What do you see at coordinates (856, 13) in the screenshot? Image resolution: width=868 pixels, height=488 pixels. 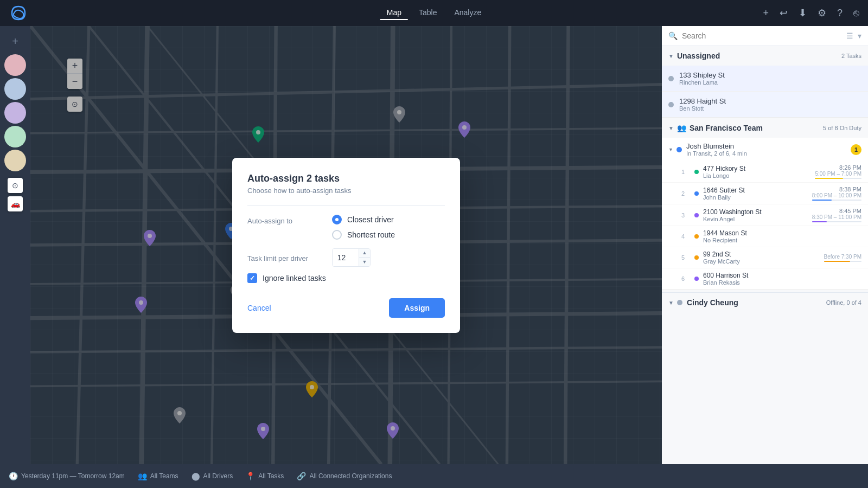 I see `exit-icon: ⎋` at bounding box center [856, 13].